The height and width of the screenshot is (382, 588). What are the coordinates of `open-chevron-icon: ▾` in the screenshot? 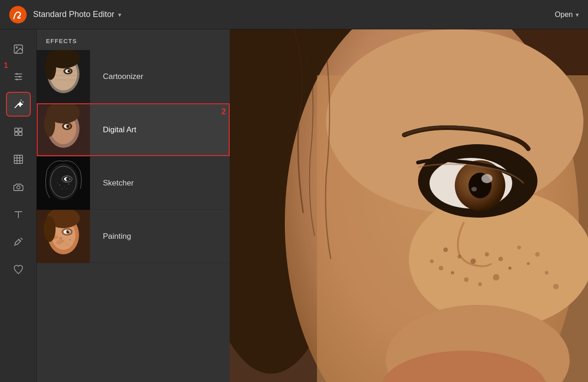 It's located at (577, 15).